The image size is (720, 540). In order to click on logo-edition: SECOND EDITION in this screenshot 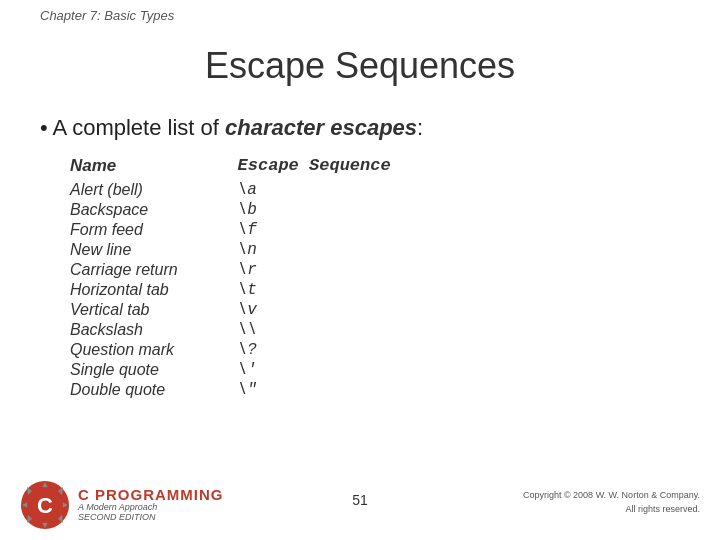, I will do `click(151, 518)`.